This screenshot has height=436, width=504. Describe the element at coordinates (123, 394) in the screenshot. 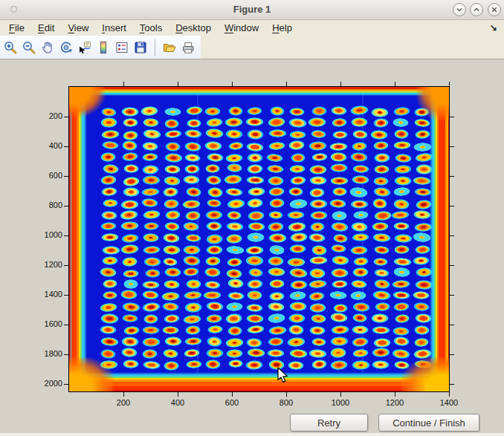

I see `x-tick` at that location.